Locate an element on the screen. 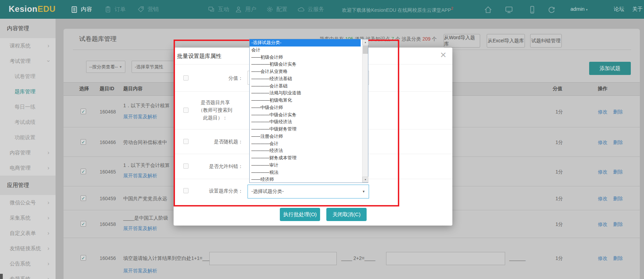  nav-tab-interaction: 互动 is located at coordinates (218, 9).